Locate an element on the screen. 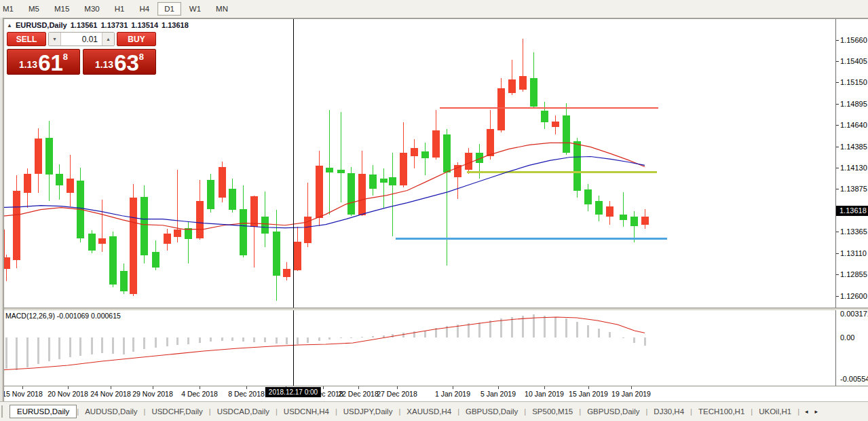 This screenshot has height=421, width=868. price-axis-label: 1.13875 is located at coordinates (854, 189).